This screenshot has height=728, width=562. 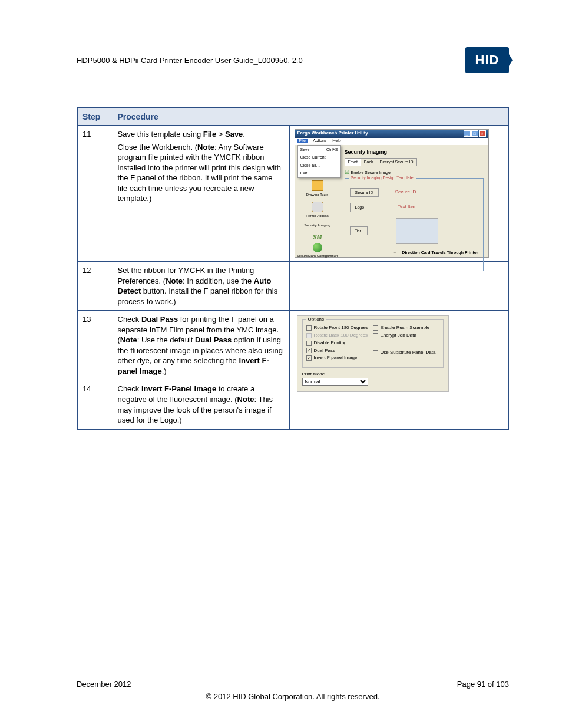 What do you see at coordinates (319, 157) in the screenshot?
I see `menu-close-current: Close Current` at bounding box center [319, 157].